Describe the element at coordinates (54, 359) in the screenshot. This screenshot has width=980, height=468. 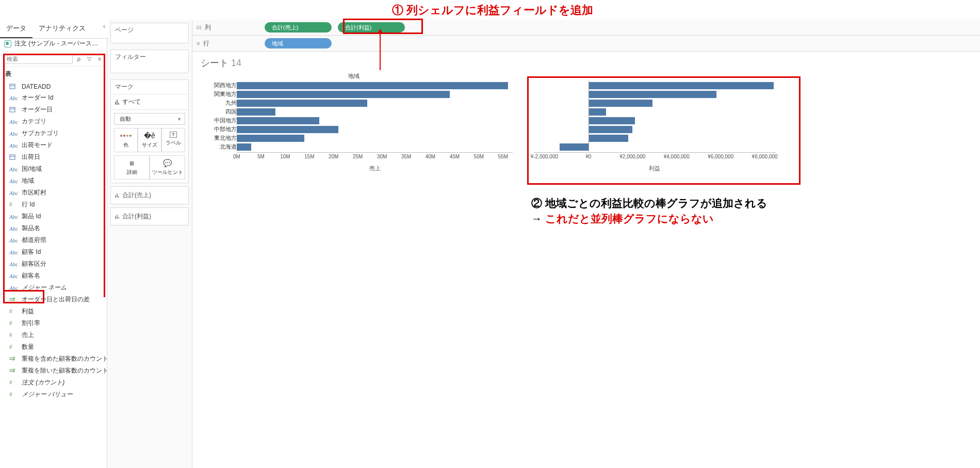
I see `field-重複を含めた顧客数のカウント: =#重複を含めた顧客数のカウント` at that location.